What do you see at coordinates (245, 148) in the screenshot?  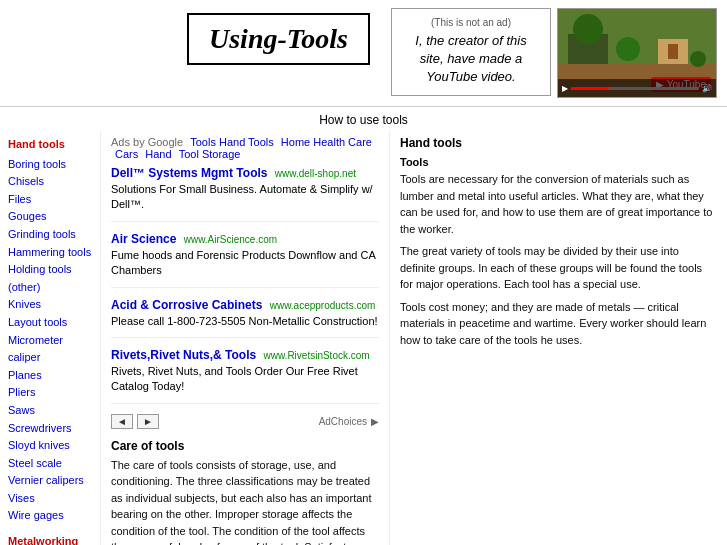 I see `ads-by-google: Ads by Google Tools Hand Tools Home Heal…` at bounding box center [245, 148].